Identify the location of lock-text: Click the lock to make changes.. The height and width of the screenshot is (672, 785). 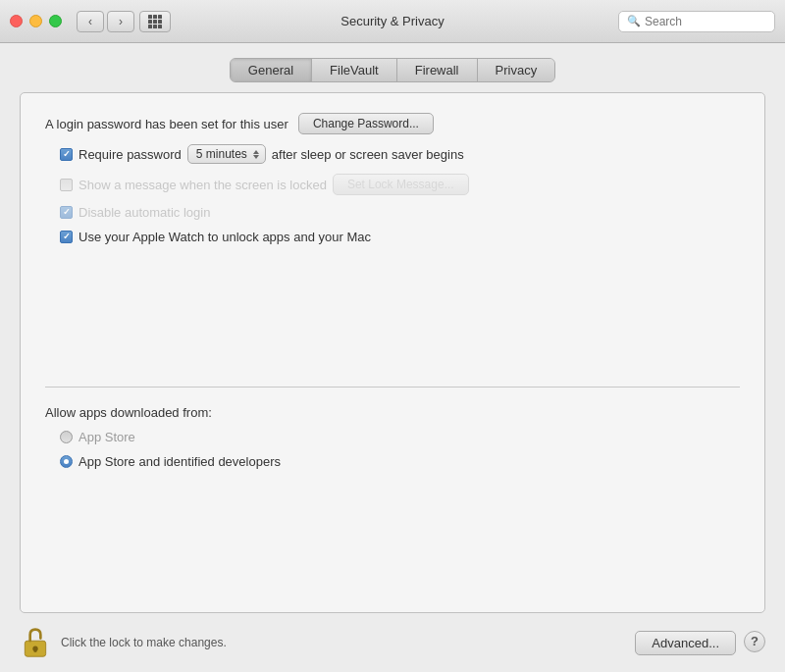
(343, 643).